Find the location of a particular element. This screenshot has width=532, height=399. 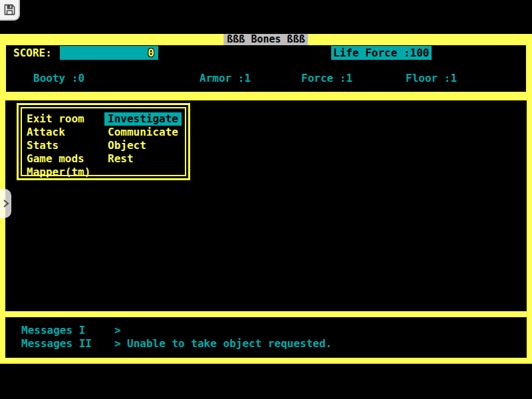

menu-item-mapper: Mapper(tm) is located at coordinates (59, 172).